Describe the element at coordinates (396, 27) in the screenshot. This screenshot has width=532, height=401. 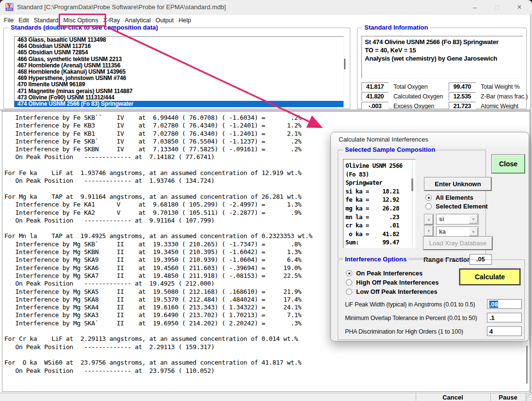
I see `standard-info-title: Standard Information` at that location.